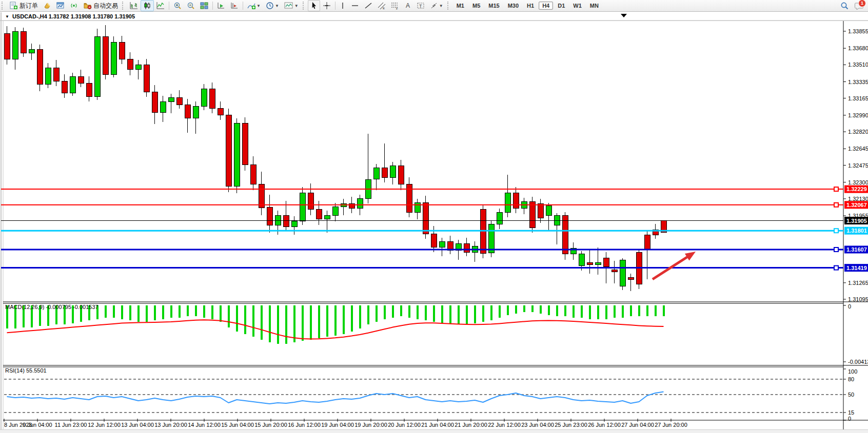 This screenshot has height=433, width=868. Describe the element at coordinates (343, 6) in the screenshot. I see `vertical-line-icon` at that location.